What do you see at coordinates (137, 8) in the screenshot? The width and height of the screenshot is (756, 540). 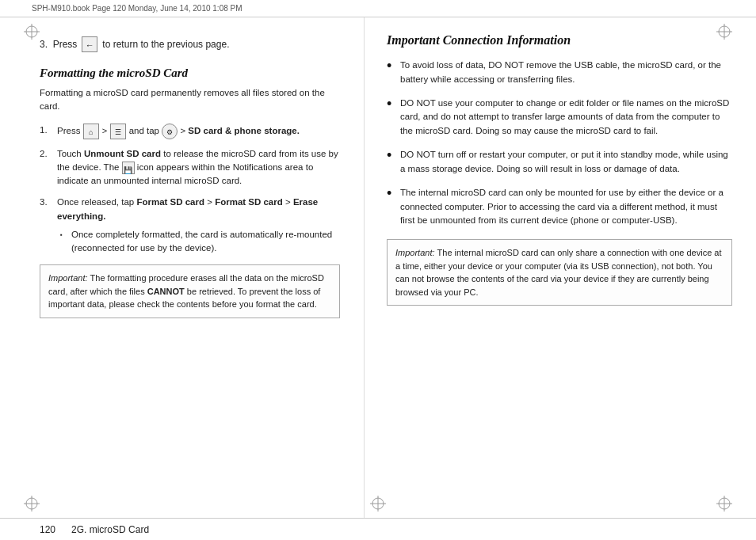 I see `header-text: SPH-M910.book Page 120 Monday, June 14, …` at bounding box center [137, 8].